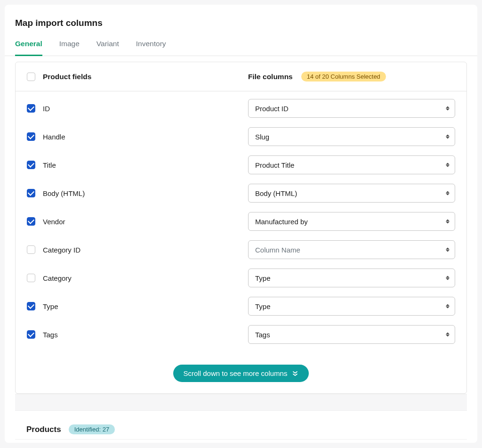  What do you see at coordinates (62, 250) in the screenshot?
I see `field-label: Category ID` at bounding box center [62, 250].